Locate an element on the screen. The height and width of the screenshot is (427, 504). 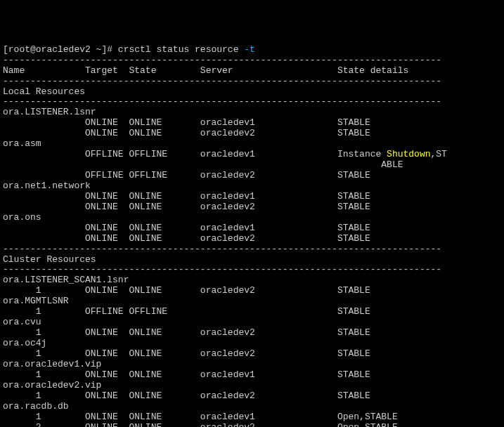
resource-name: ora.oracledev1.vip is located at coordinates (52, 364).